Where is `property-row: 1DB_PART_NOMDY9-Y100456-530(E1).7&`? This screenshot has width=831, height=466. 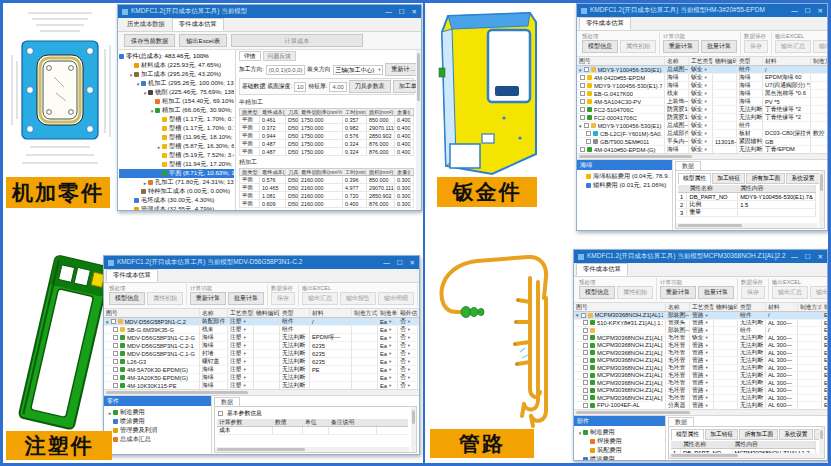
property-row: 1DB_PART_NOMDY9-Y100456-530(E1).7& is located at coordinates (747, 197).